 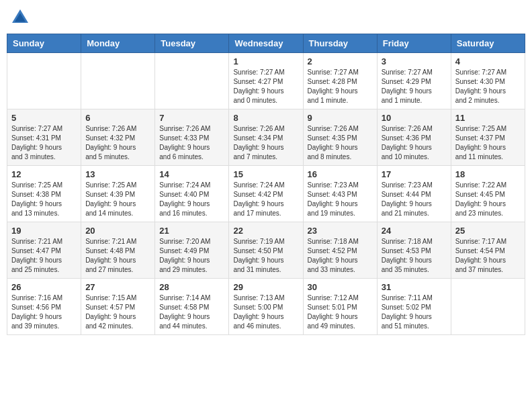 I want to click on day-info: Sunrise: 7:17 AM Sunset: 4:54 PM Dayligh…, so click(x=488, y=256).